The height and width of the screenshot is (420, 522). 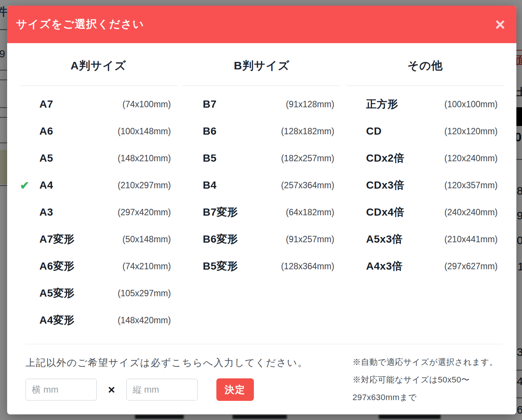 What do you see at coordinates (428, 362) in the screenshot?
I see `note-line: ※自動で適応サイズが選択されます。` at bounding box center [428, 362].